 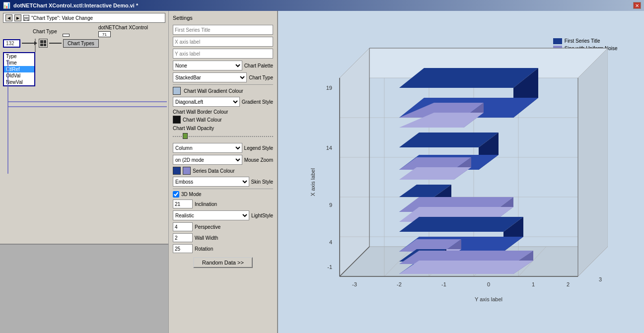 What do you see at coordinates (355, 284) in the screenshot?
I see `svg-text: -3` at bounding box center [355, 284].